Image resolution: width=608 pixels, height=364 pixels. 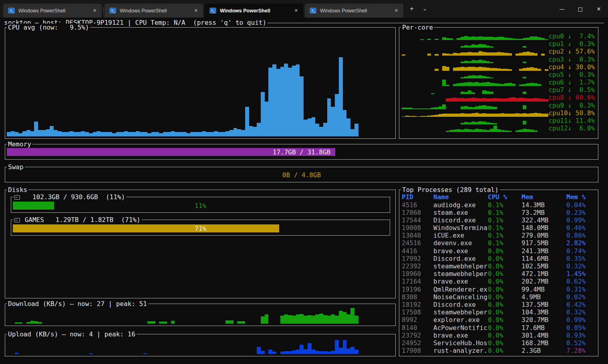 What do you see at coordinates (499, 213) in the screenshot?
I see `process-row: 17868steam.exe0.1%73.2MB0.23%` at bounding box center [499, 213].